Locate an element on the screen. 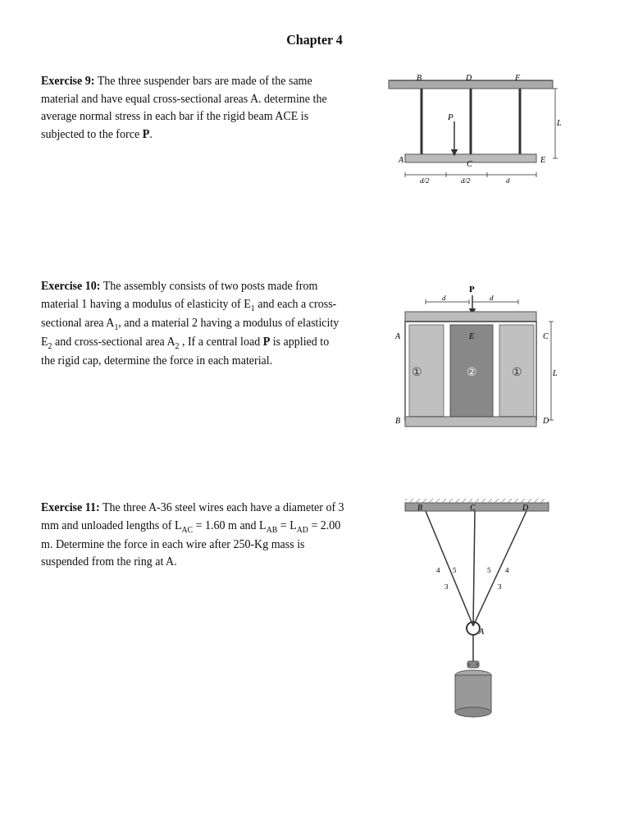 This screenshot has height=840, width=629. exercise-11-svg: B C D 4 3 5 5 4 3 A is located at coordinates (475, 614).